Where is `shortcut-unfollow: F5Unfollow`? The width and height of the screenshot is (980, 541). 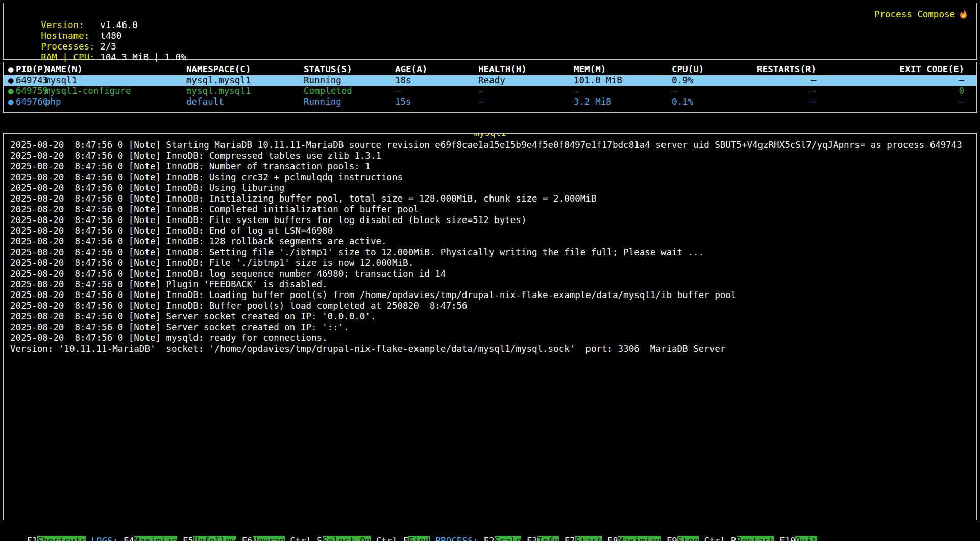
shortcut-unfollow: F5Unfollow is located at coordinates (209, 538).